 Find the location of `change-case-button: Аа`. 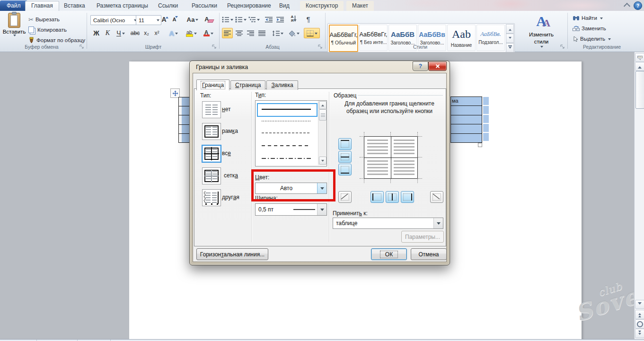

change-case-button: Аа is located at coordinates (193, 19).